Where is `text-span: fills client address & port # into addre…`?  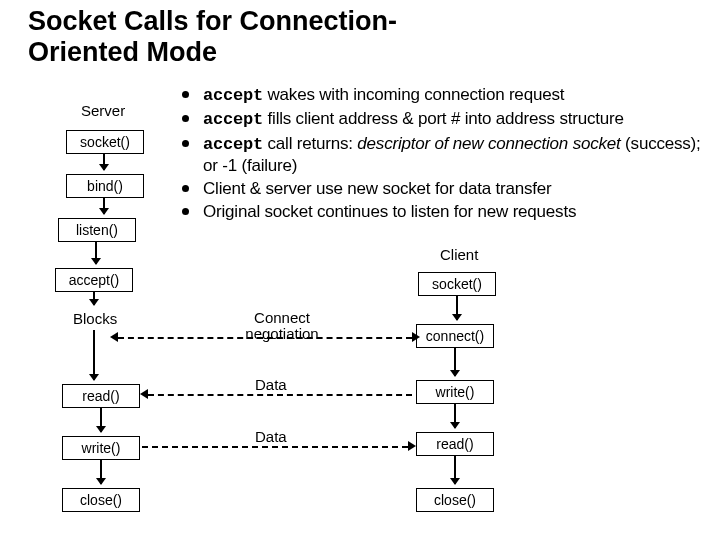 text-span: fills client address & port # into addre… is located at coordinates (444, 118).